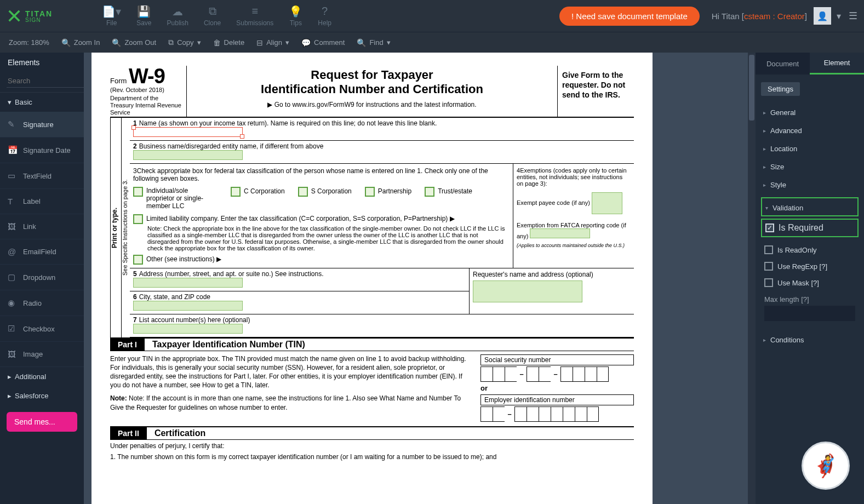  What do you see at coordinates (29, 43) in the screenshot?
I see `zoom-level: Zoom: 180%` at bounding box center [29, 43].